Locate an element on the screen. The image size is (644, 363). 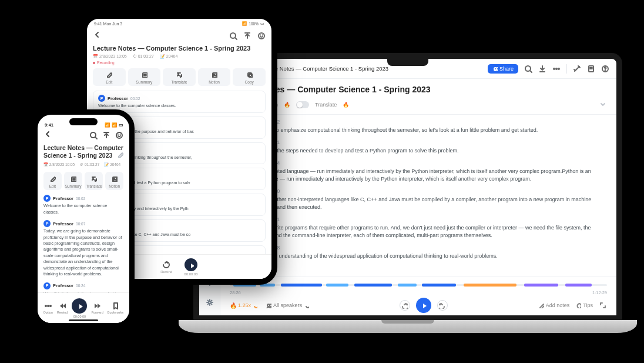
wifi-icon: 📶 is located at coordinates (244, 24).